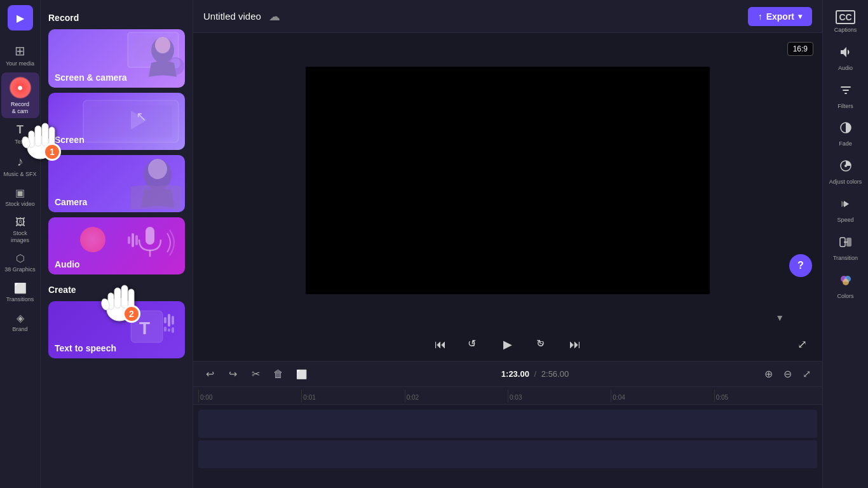 The width and height of the screenshot is (868, 488). What do you see at coordinates (555, 374) in the screenshot?
I see `total-time: 2:56.00` at bounding box center [555, 374].